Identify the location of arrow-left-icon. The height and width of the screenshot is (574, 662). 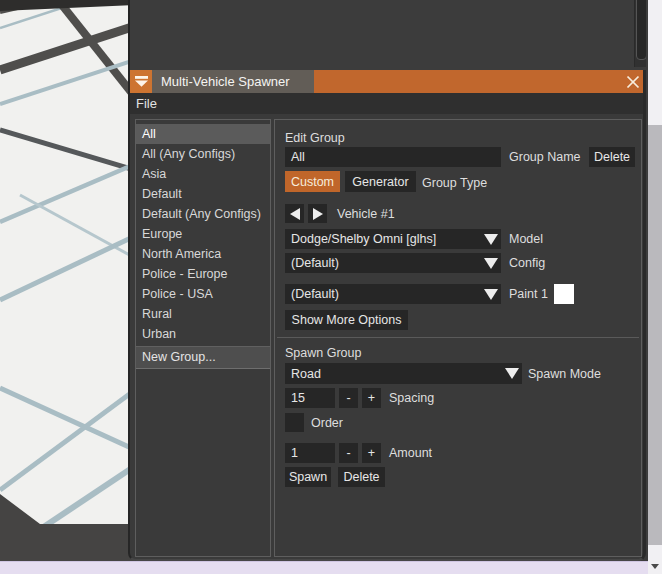
(295, 214).